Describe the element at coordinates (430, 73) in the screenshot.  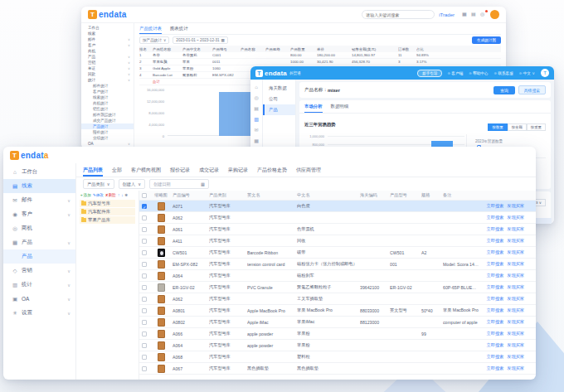
I see `guide-pill-button: 新手引导` at that location.